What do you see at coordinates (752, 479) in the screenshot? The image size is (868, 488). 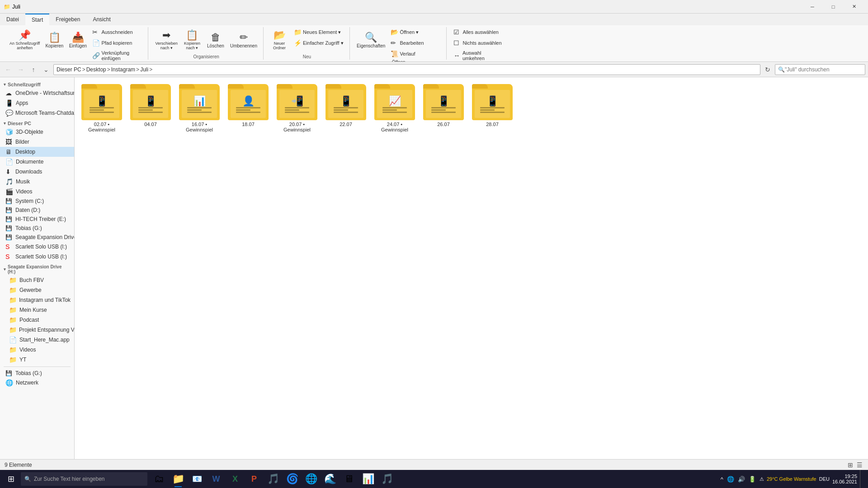 I see `battery-tray-icon: 🔋` at bounding box center [752, 479].